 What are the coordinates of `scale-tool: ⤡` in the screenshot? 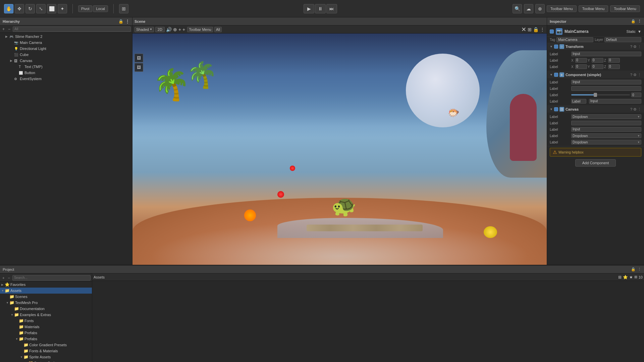 It's located at (41, 9).